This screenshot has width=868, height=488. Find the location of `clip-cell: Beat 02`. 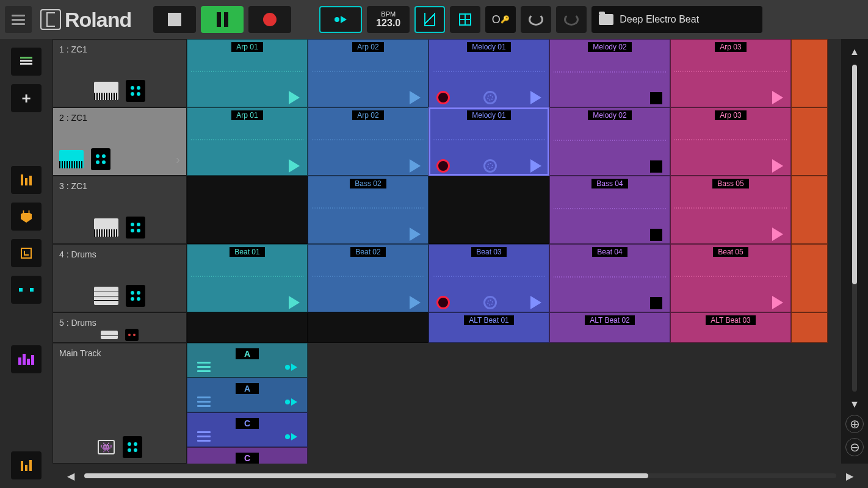

clip-cell: Beat 02 is located at coordinates (368, 278).